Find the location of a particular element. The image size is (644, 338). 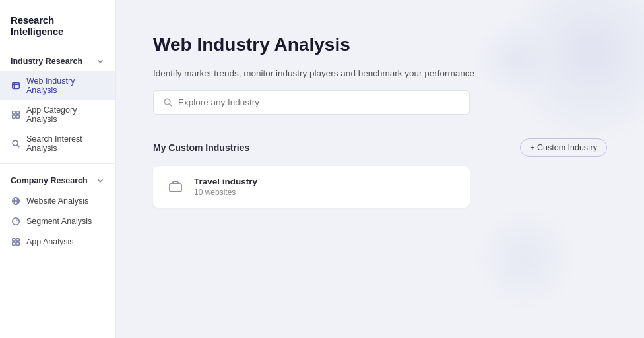

search-input is located at coordinates (319, 103).